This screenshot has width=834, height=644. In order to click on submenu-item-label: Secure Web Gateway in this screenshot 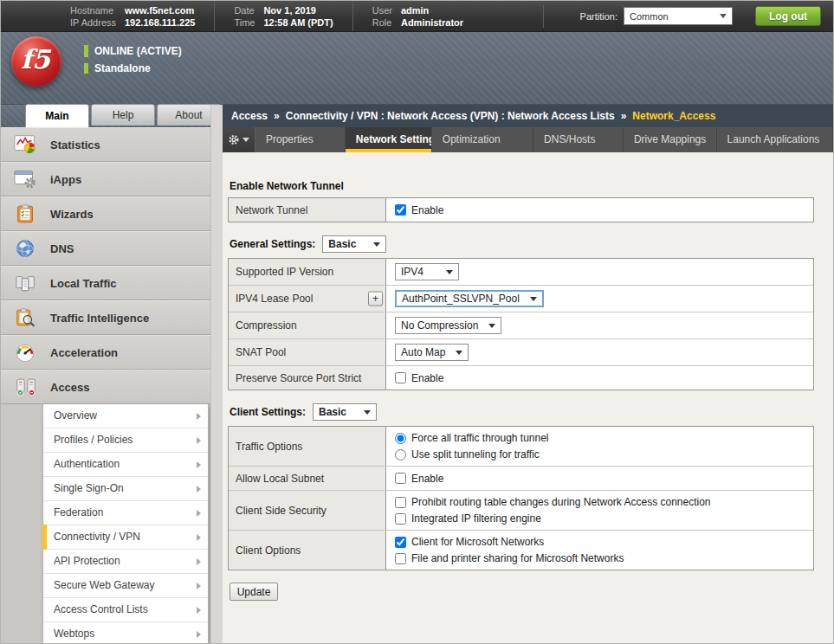, I will do `click(104, 585)`.